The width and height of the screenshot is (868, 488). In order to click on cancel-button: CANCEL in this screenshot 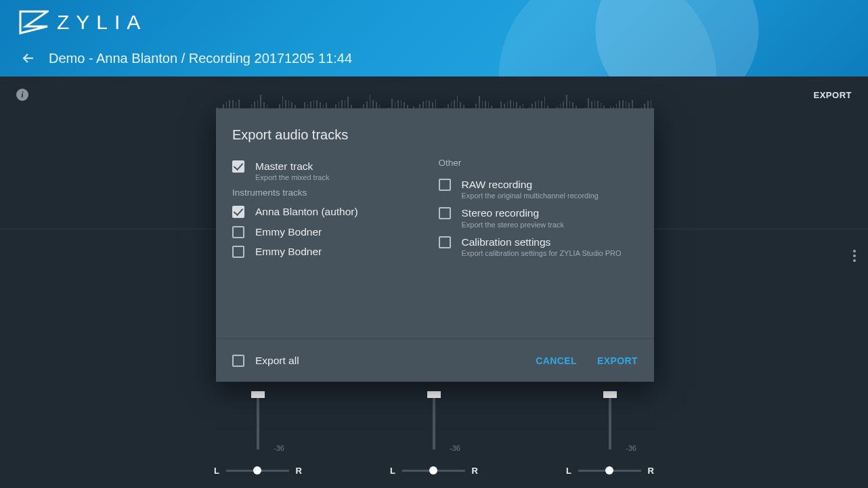, I will do `click(557, 361)`.